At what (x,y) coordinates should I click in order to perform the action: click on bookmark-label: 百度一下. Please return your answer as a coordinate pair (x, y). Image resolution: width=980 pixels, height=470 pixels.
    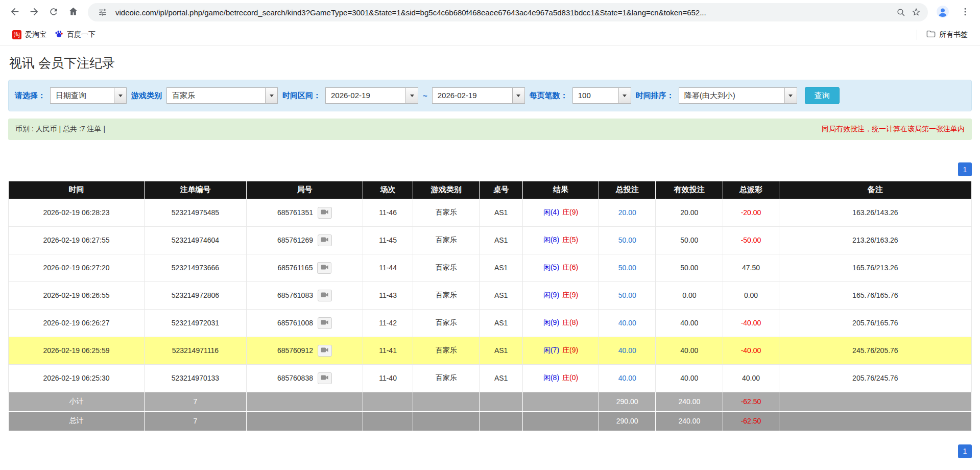
    Looking at the image, I should click on (81, 35).